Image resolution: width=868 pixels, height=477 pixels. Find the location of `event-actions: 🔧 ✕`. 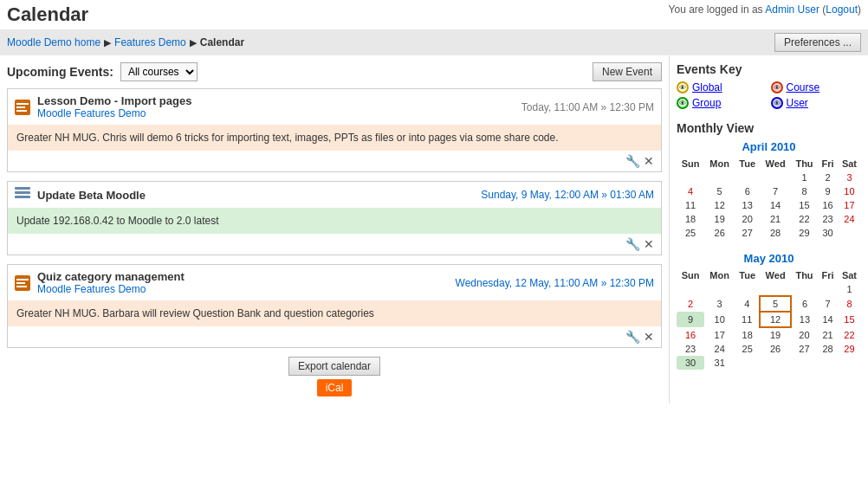

event-actions: 🔧 ✕ is located at coordinates (334, 337).